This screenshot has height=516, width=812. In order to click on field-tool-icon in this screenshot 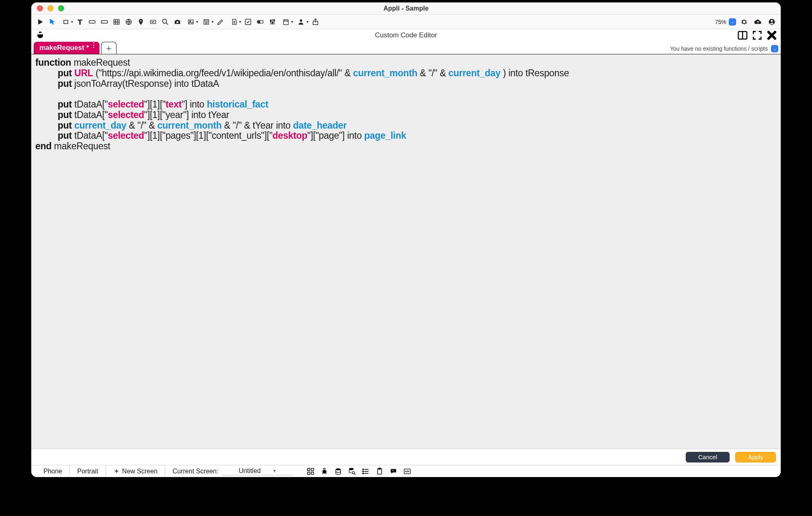, I will do `click(104, 22)`.